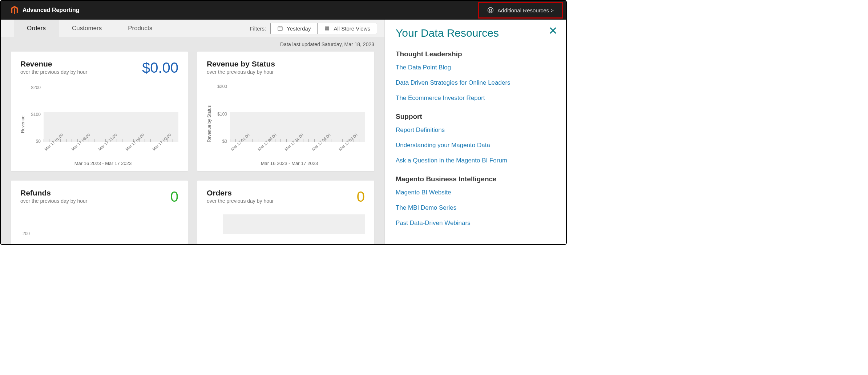 This screenshot has width=868, height=375. Describe the element at coordinates (286, 197) in the screenshot. I see `card-head: Orders over the previous day by hour 0` at that location.